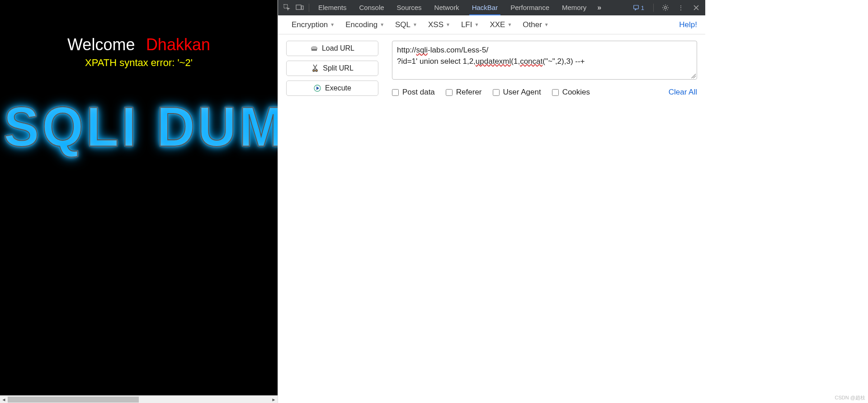 The width and height of the screenshot is (868, 403). Describe the element at coordinates (287, 8) in the screenshot. I see `inspect-element-icon` at that location.